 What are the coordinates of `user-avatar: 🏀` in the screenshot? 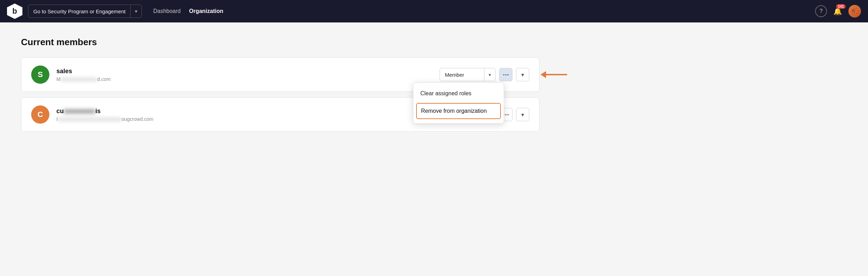 It's located at (855, 11).